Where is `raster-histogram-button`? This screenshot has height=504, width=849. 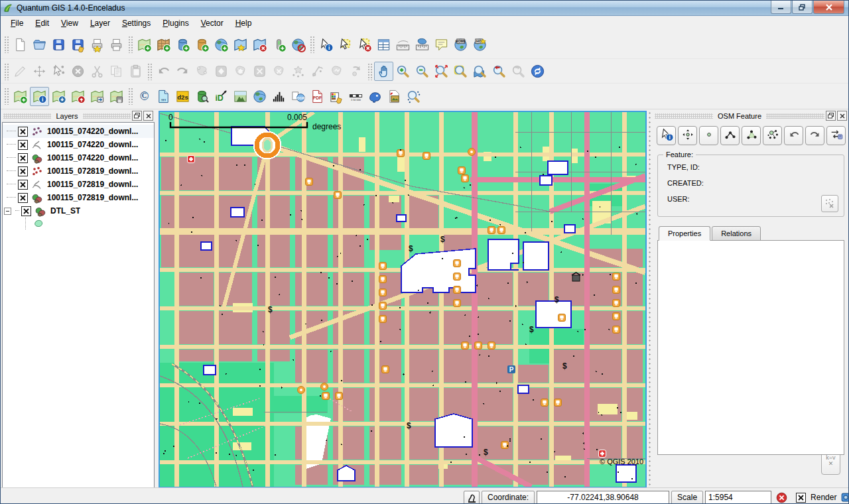 raster-histogram-button is located at coordinates (279, 97).